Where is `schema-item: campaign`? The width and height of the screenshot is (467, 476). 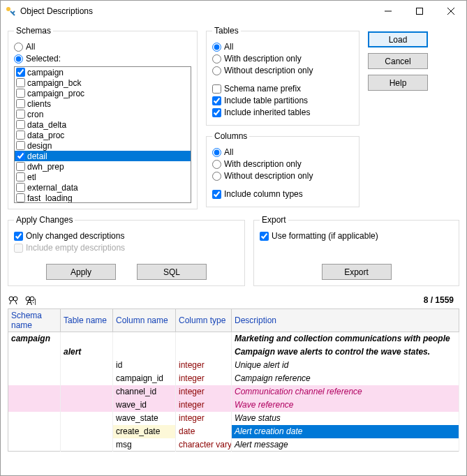 schema-item: campaign is located at coordinates (103, 73).